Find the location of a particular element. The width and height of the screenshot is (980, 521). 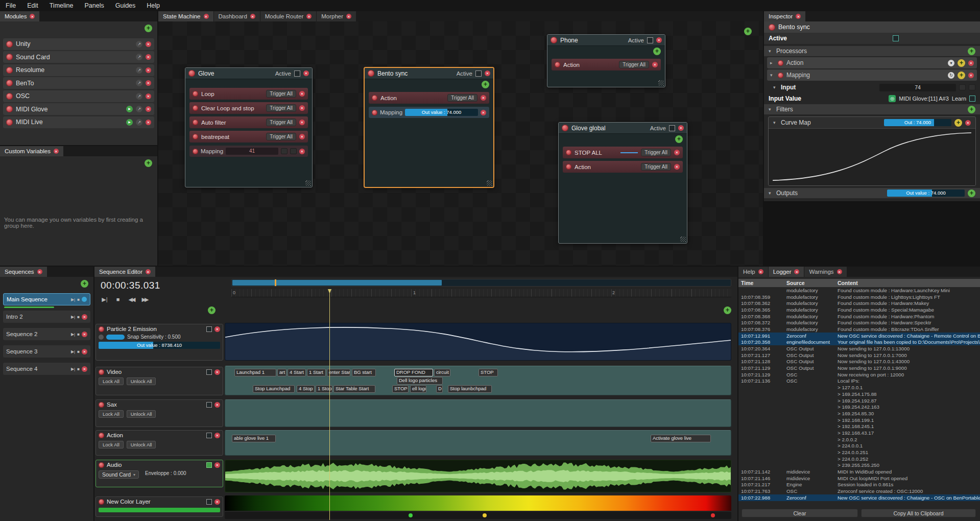

mapping-row: Mapping 41 is located at coordinates (249, 151).